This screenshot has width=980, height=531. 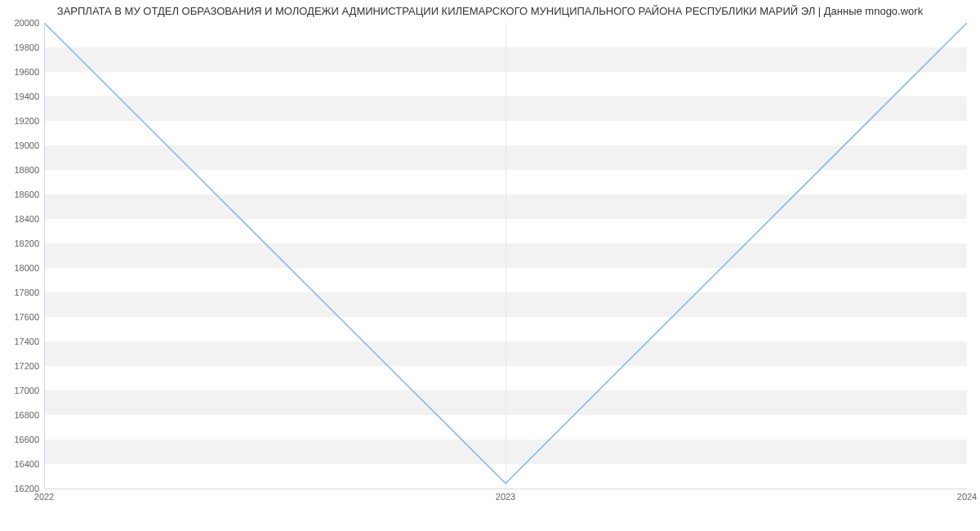 I want to click on x-tick-label: 2024, so click(x=967, y=497).